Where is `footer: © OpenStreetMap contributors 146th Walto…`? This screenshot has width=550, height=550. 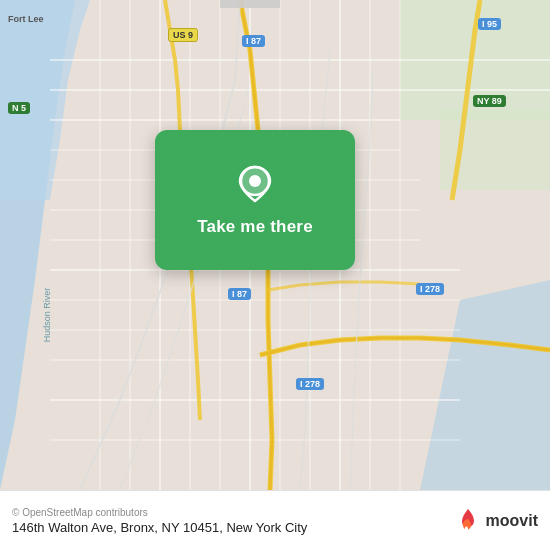 footer: © OpenStreetMap contributors 146th Walto… is located at coordinates (275, 520).